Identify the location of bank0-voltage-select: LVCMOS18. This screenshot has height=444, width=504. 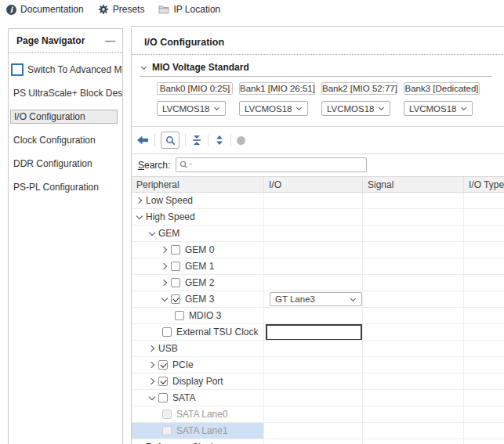
(191, 108).